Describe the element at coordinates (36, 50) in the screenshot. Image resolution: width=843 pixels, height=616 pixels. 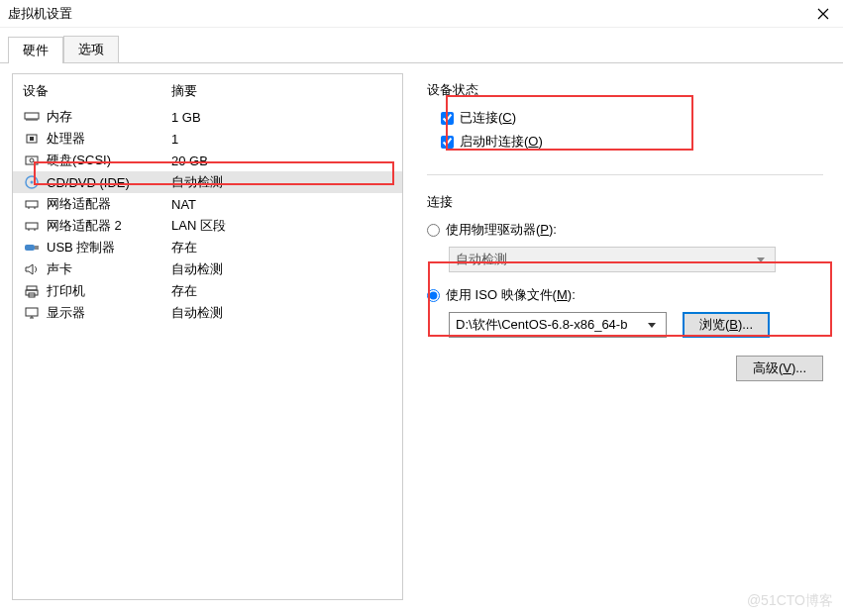
I see `tab-hardware: 硬件` at that location.